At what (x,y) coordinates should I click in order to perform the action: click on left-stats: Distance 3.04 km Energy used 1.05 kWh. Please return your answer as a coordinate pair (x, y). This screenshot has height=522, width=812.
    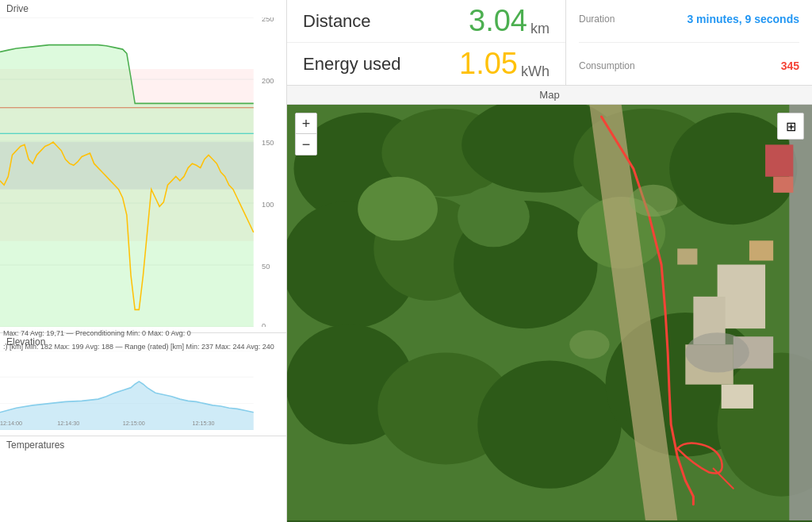
    Looking at the image, I should click on (427, 43).